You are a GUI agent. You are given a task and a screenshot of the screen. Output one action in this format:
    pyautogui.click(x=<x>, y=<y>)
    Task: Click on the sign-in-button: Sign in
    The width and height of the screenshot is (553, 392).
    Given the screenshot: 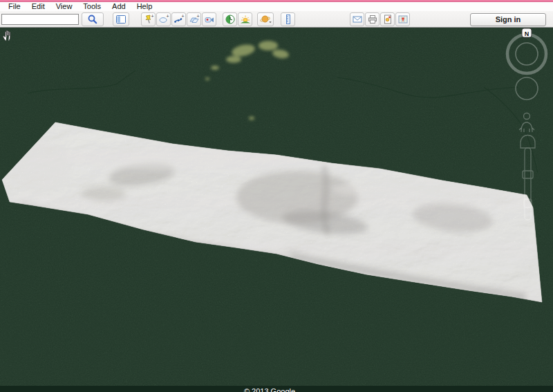 What is the action you would take?
    pyautogui.click(x=508, y=19)
    